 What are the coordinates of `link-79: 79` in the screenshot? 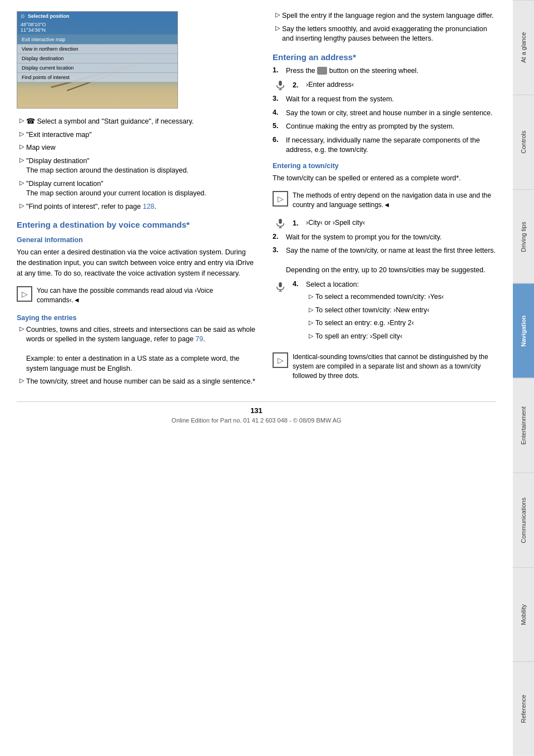 It's located at (199, 339).